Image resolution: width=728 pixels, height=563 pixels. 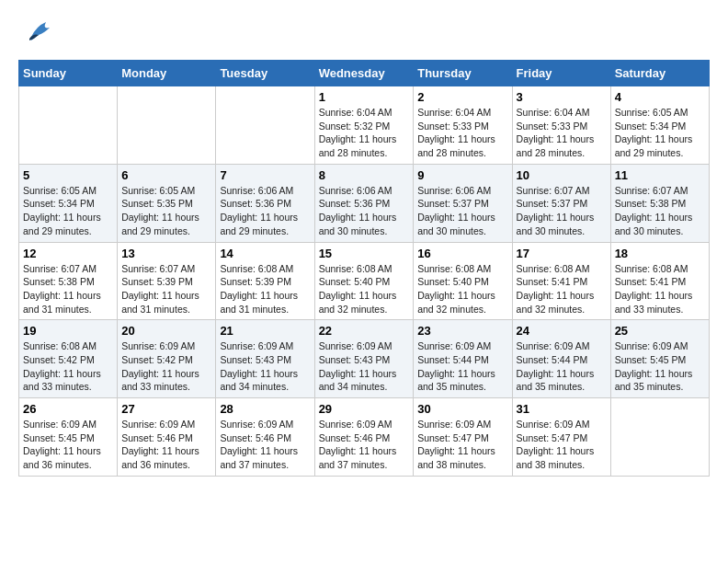 I want to click on day-number: 17, so click(x=562, y=254).